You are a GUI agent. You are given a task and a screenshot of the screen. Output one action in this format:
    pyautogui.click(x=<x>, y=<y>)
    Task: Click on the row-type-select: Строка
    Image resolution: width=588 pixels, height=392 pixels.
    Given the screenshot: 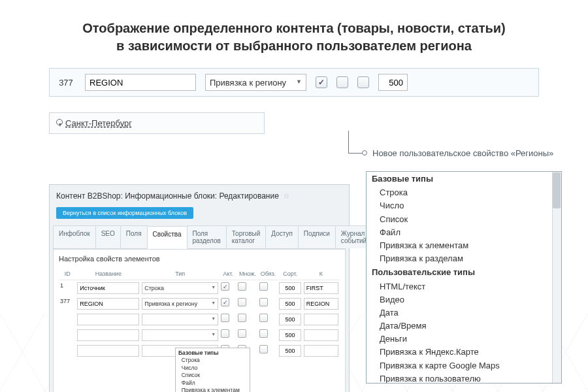 What is the action you would take?
    pyautogui.click(x=180, y=288)
    